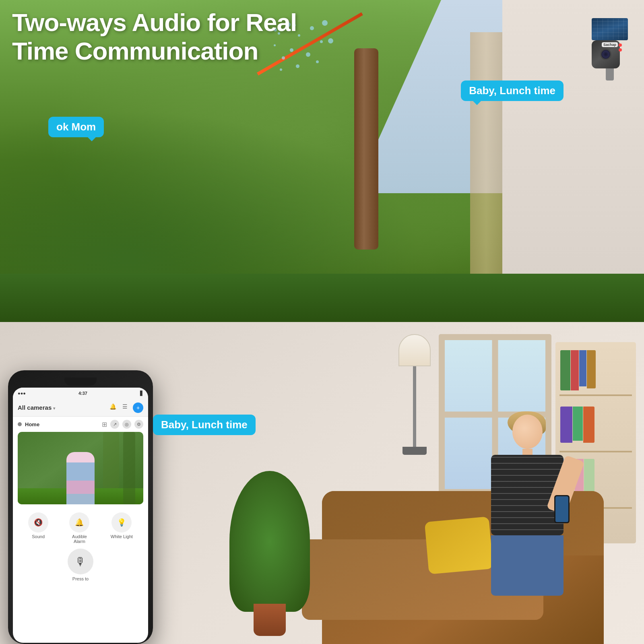  What do you see at coordinates (80, 539) in the screenshot?
I see `alarm-label: AudibleAlarm` at bounding box center [80, 539].